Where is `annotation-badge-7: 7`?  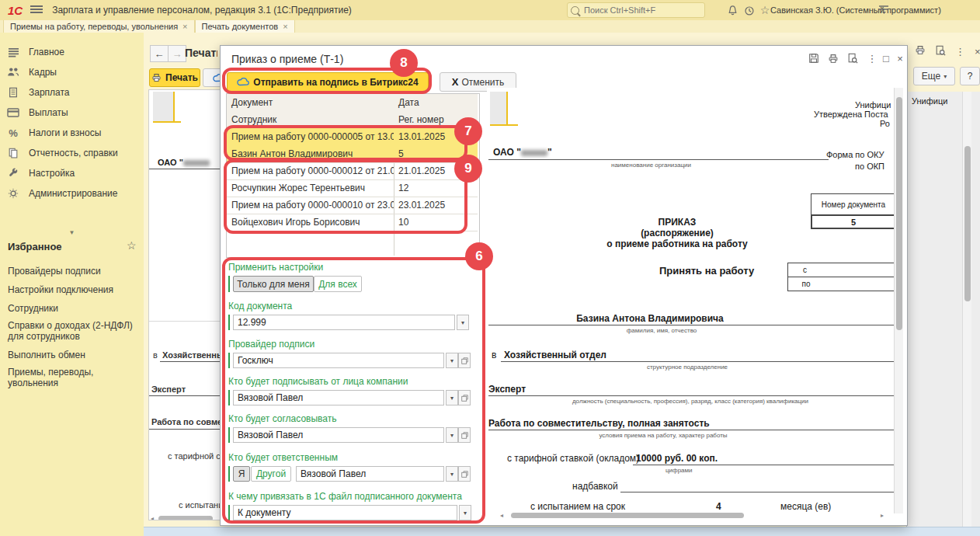 annotation-badge-7: 7 is located at coordinates (468, 131).